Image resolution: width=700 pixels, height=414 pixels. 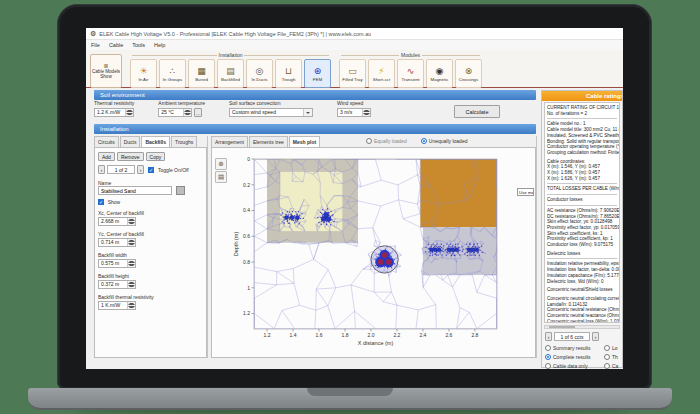 What do you see at coordinates (304, 142) in the screenshot?
I see `tab-mesh-plot: Mesh plot` at bounding box center [304, 142].